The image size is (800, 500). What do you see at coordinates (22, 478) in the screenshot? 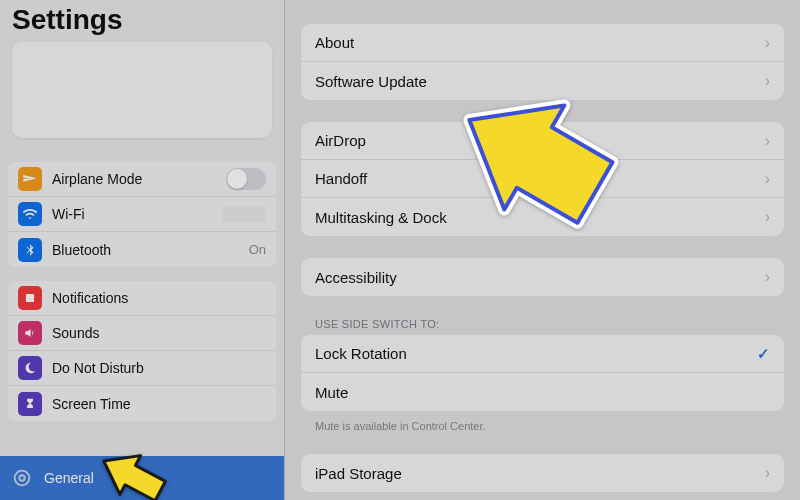
I see `gear-icon` at bounding box center [22, 478].